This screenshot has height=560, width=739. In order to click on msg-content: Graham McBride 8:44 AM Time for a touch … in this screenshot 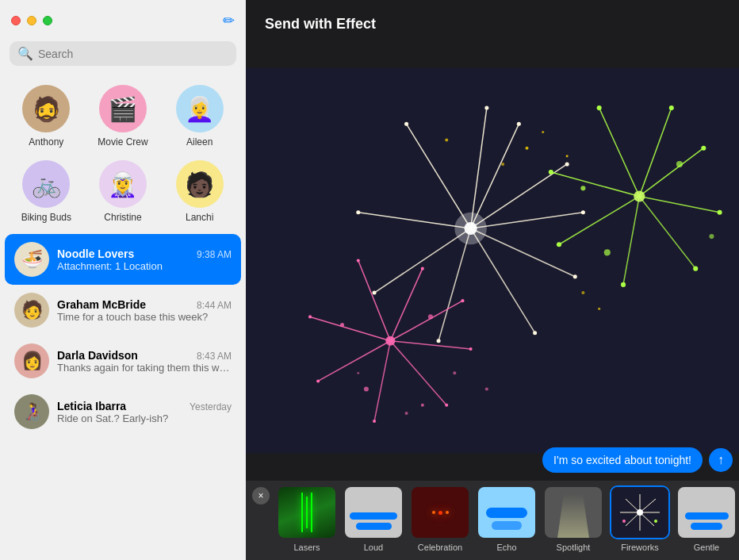, I will do `click(144, 311)`.